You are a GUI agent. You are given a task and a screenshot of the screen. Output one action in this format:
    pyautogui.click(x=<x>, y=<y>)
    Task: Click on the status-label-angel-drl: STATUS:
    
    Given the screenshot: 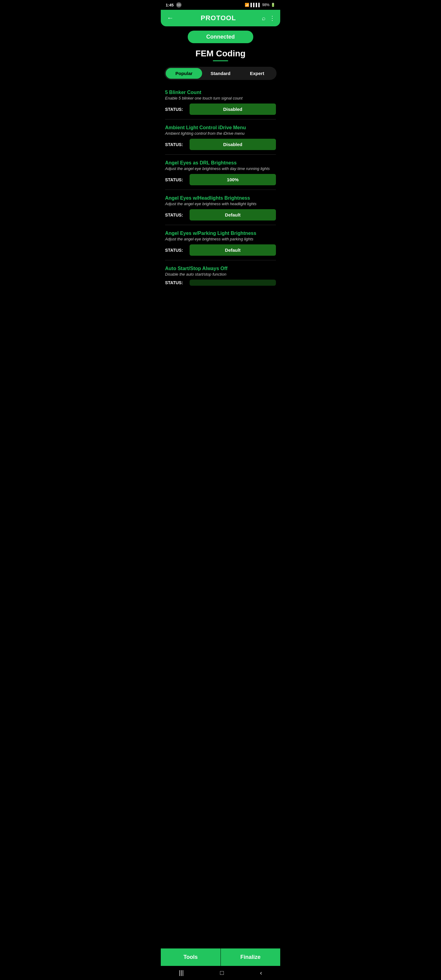 What is the action you would take?
    pyautogui.click(x=176, y=180)
    